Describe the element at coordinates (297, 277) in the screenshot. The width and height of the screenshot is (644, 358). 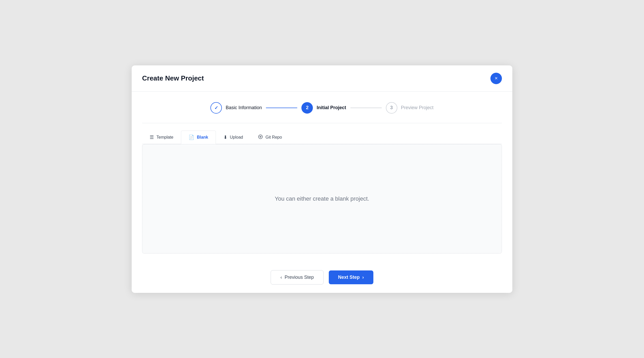
I see `previous-step-button: ‹ Previous Step` at that location.